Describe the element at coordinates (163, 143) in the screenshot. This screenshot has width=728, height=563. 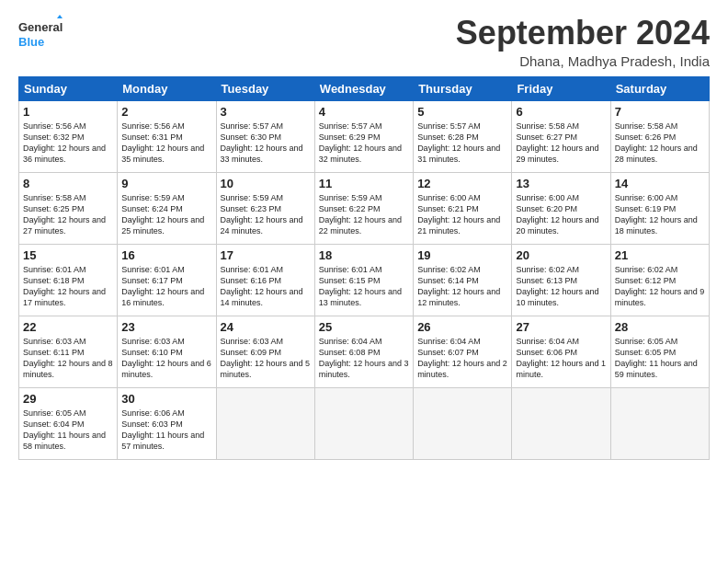
I see `cell-info: Sunrise: 5:56 AMSunset: 6:31 PMDaylight:…` at that location.